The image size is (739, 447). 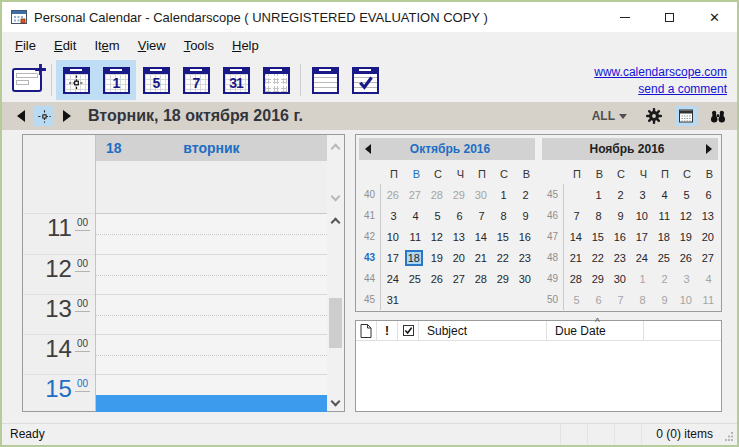 What do you see at coordinates (654, 116) in the screenshot?
I see `options-button` at bounding box center [654, 116].